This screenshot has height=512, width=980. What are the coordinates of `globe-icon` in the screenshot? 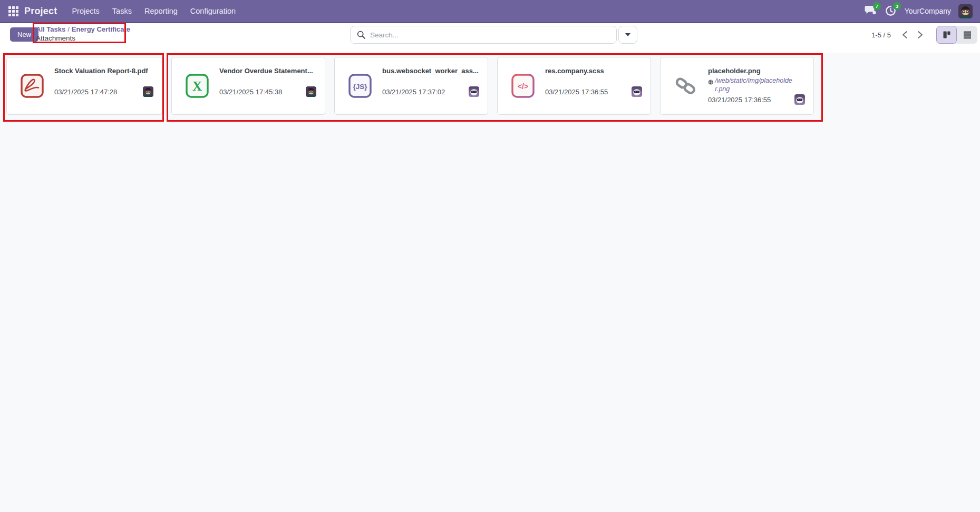 It's located at (711, 82).